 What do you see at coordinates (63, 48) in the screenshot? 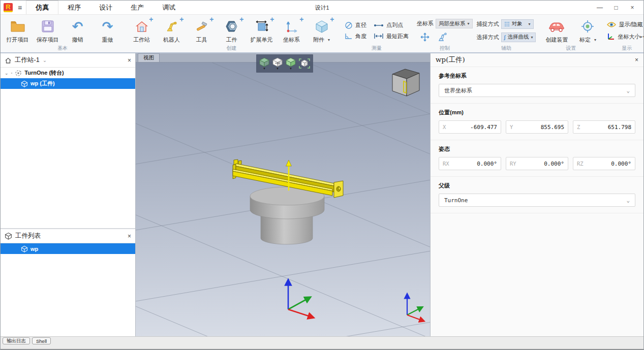
I see `group-label-basic: 基本` at bounding box center [63, 48].